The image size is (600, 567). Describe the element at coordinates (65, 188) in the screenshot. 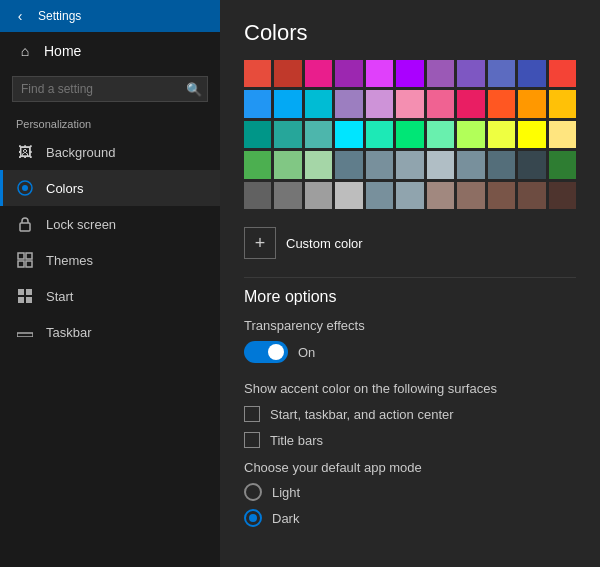

I see `colors-label: Colors` at that location.